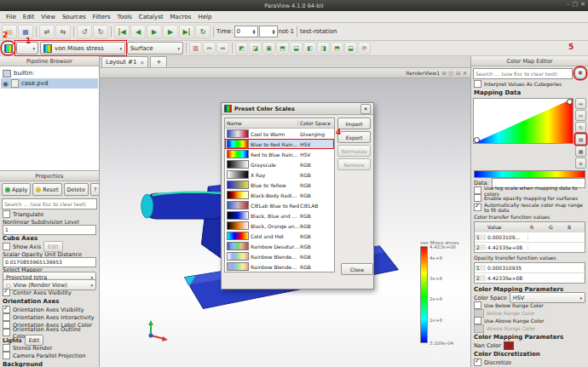 The image size is (588, 367). What do you see at coordinates (280, 256) in the screenshot?
I see `preset-row: Rainbow Blended White RGB` at bounding box center [280, 256].